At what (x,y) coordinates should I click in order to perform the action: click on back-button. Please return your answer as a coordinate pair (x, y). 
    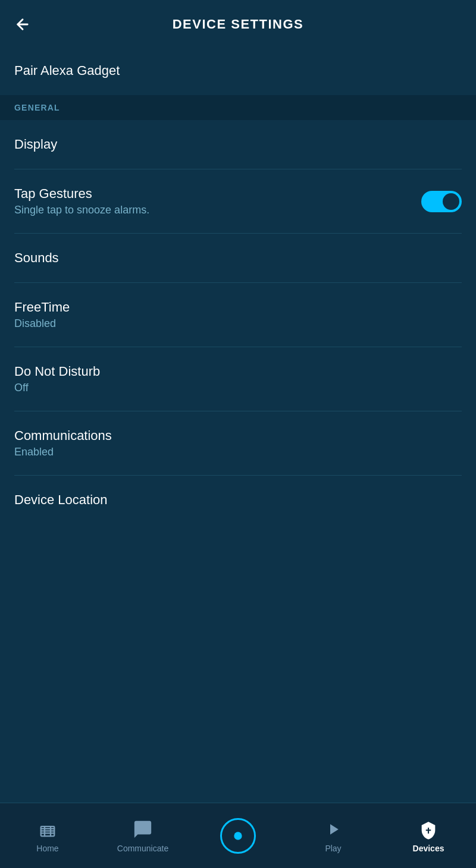
    Looking at the image, I should click on (23, 24).